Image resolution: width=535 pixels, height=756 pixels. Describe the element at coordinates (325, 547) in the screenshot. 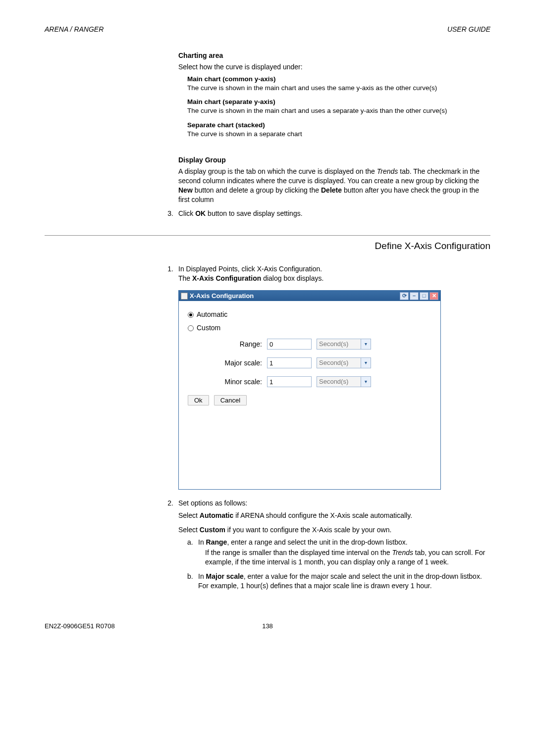

I see `step-2: 2. Set options as follows: Select Automa…` at that location.